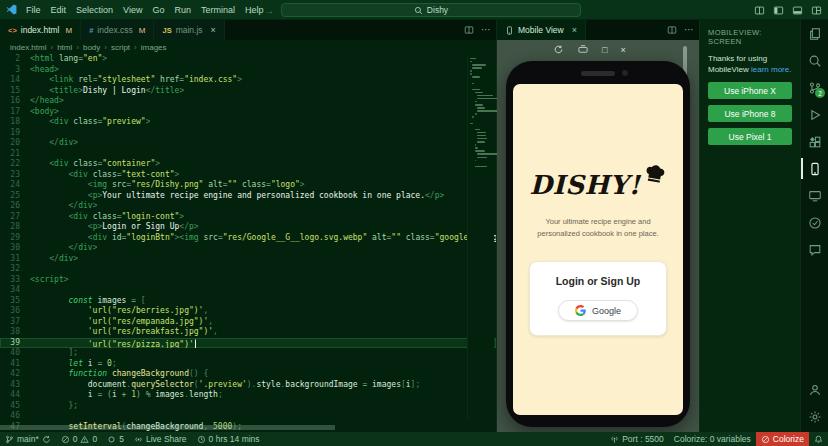  Describe the element at coordinates (107, 92) in the screenshot. I see `line-content: <title>Dishy | Login</title>` at that location.